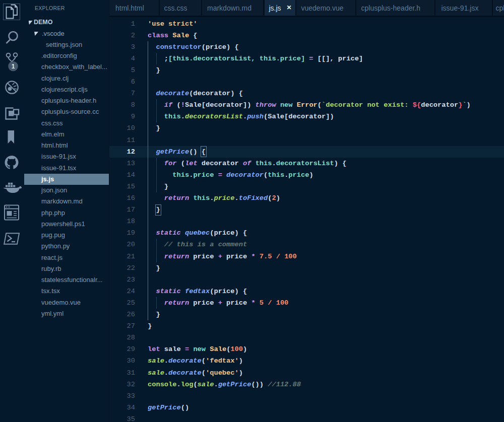  Describe the element at coordinates (13, 66) in the screenshot. I see `svg-text: 1` at that location.